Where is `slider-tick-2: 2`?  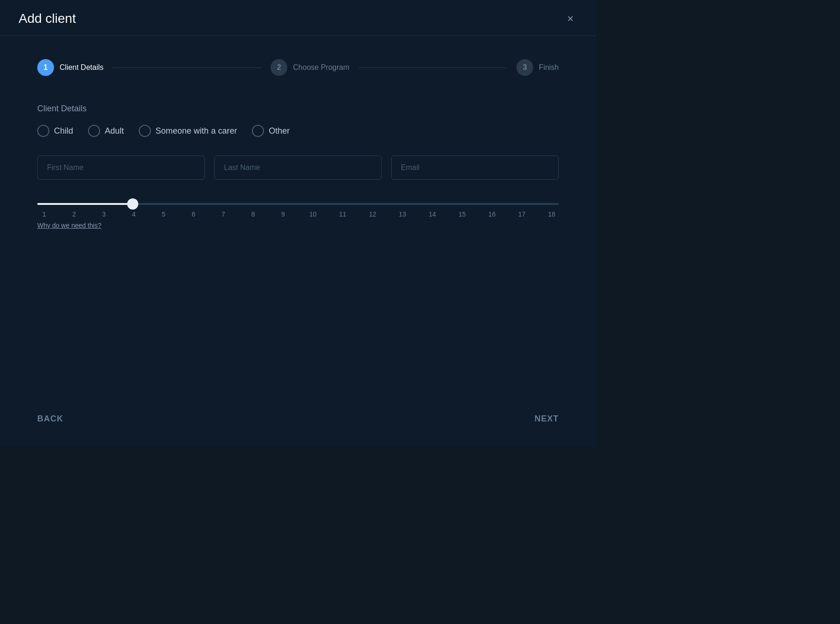 slider-tick-2: 2 is located at coordinates (74, 214).